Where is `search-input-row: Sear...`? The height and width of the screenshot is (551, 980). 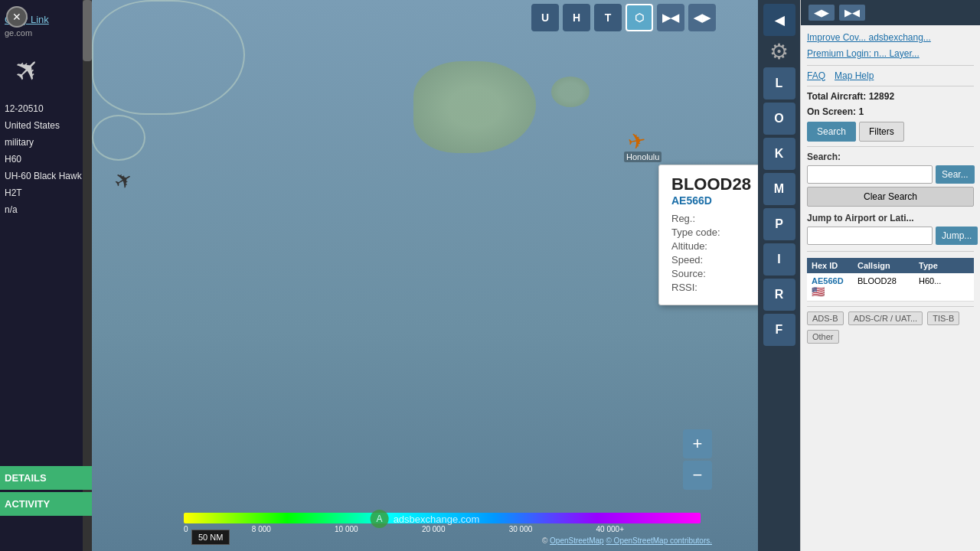
search-input-row: Sear... is located at coordinates (890, 174).